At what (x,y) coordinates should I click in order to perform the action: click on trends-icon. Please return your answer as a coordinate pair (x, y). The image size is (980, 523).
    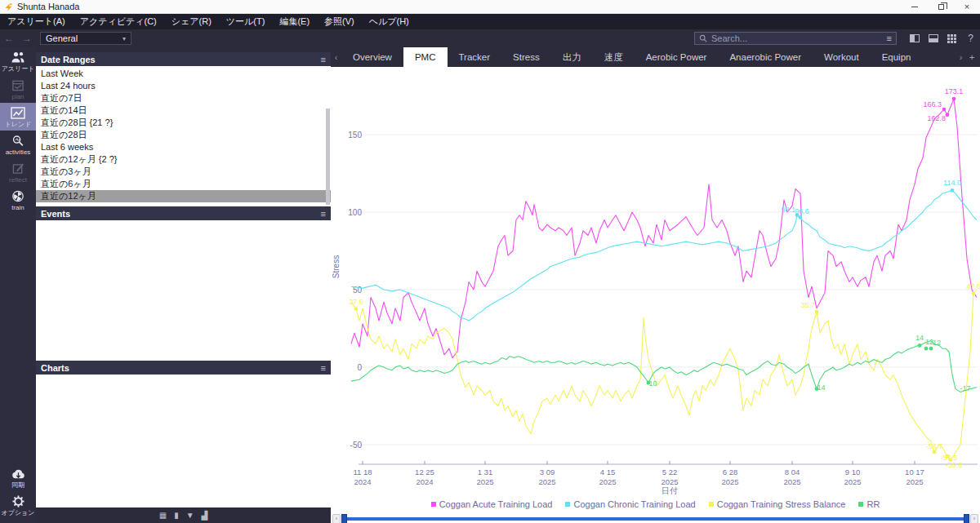
    Looking at the image, I should click on (18, 113).